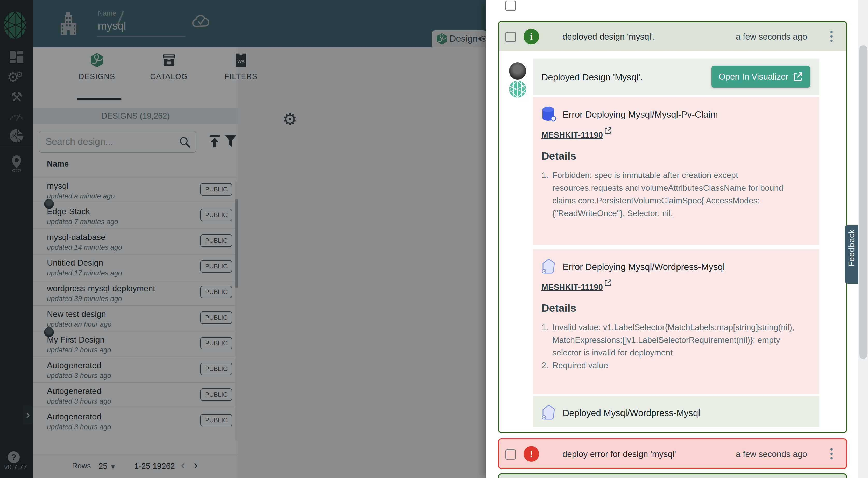 The image size is (868, 478). What do you see at coordinates (531, 454) in the screenshot?
I see `error-status-icon: !` at bounding box center [531, 454].